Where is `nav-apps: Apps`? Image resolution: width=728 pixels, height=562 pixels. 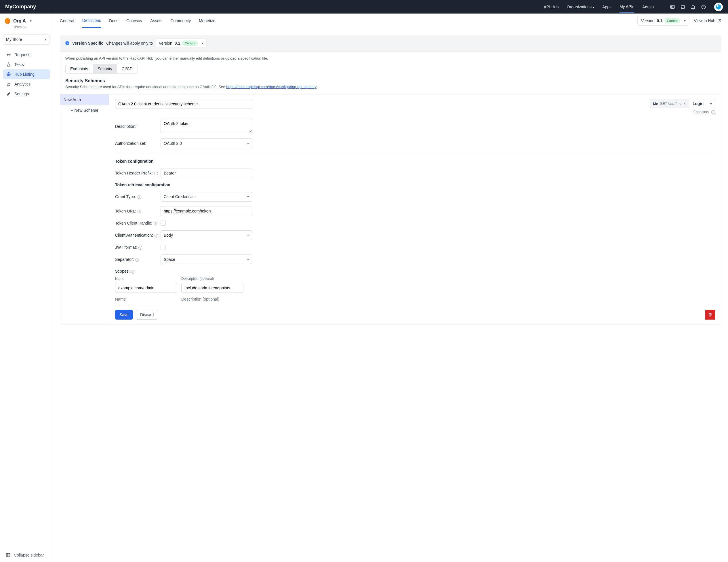 nav-apps: Apps is located at coordinates (607, 7).